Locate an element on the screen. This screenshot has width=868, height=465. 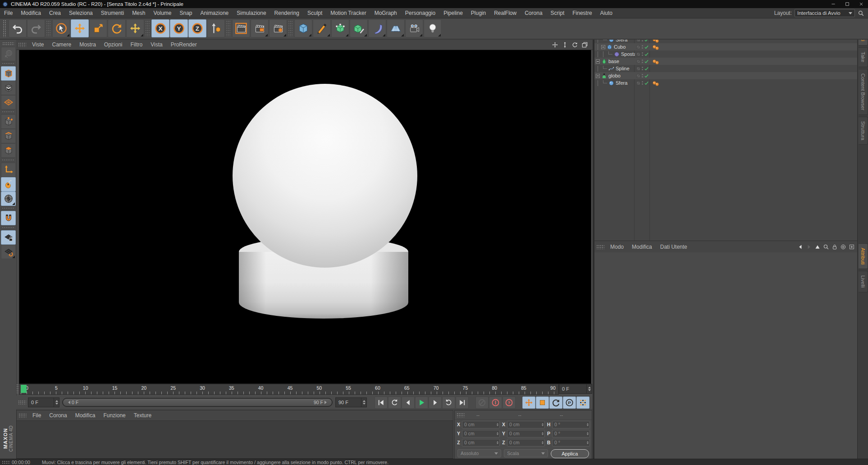
apply-button: Applica is located at coordinates (570, 454).